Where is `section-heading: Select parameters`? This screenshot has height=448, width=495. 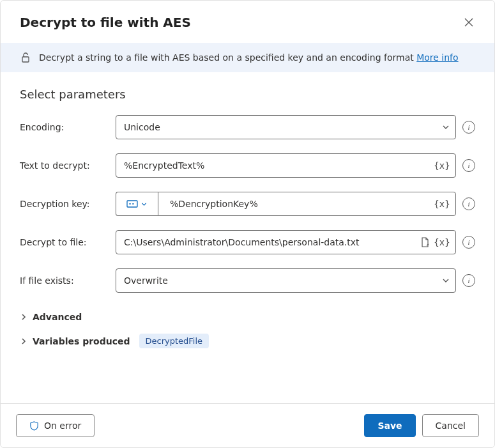
section-heading: Select parameters is located at coordinates (248, 95).